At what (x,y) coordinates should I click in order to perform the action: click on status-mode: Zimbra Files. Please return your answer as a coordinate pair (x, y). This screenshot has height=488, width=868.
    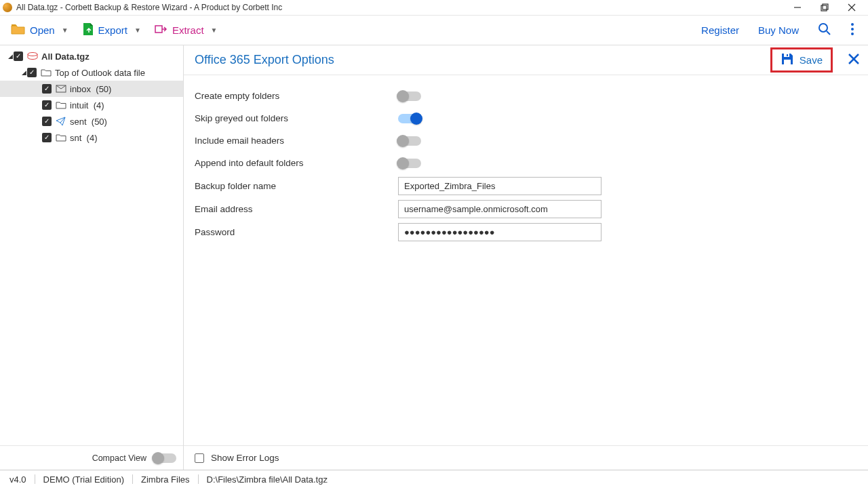
    Looking at the image, I should click on (165, 480).